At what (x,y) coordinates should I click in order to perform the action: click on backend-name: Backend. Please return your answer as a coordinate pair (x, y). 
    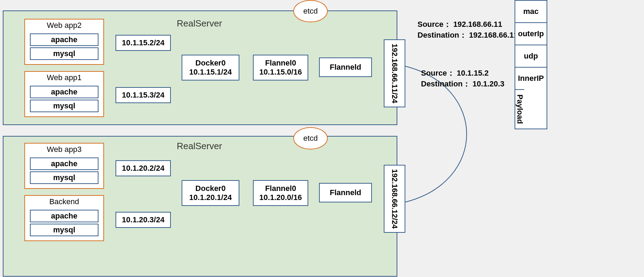
    Looking at the image, I should click on (64, 202).